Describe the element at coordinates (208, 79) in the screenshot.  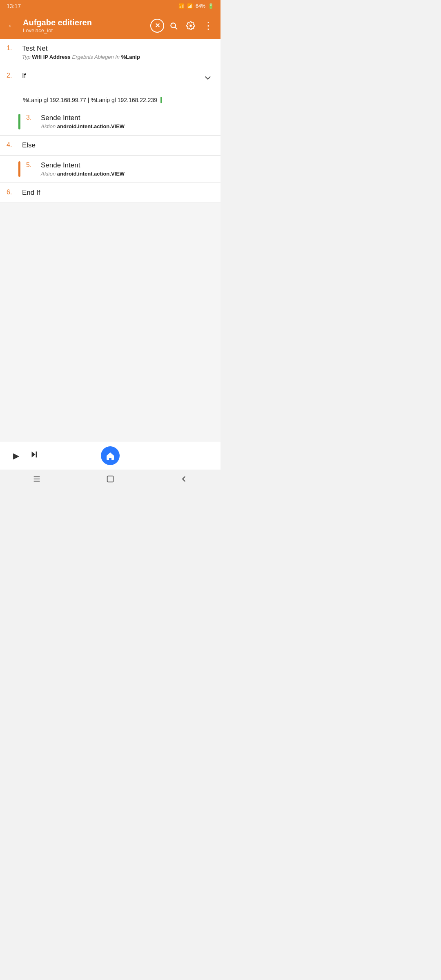
I see `chevron-down-icon` at that location.